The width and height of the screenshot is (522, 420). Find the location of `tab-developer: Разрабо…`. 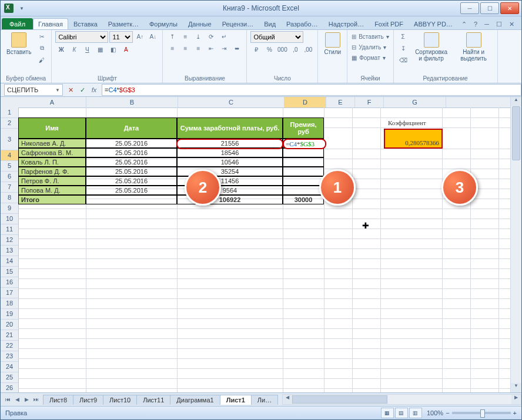

tab-developer: Разрабо… is located at coordinates (302, 23).